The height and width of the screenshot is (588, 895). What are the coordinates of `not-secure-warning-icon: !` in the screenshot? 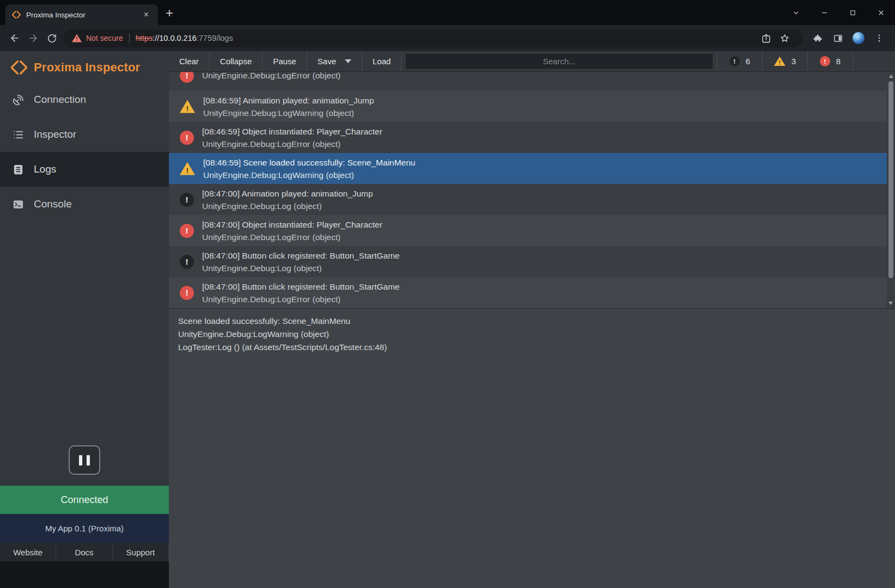 It's located at (77, 38).